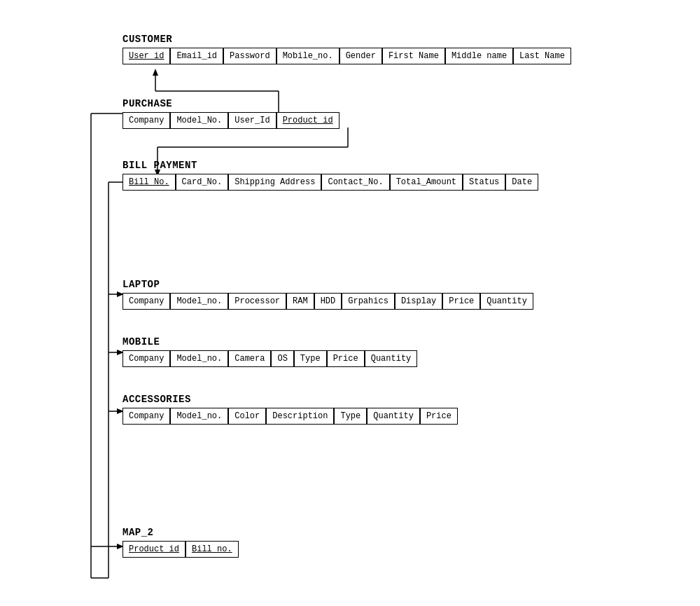  What do you see at coordinates (202, 182) in the screenshot?
I see `billpayment-field-cardno: Card_No.` at bounding box center [202, 182].